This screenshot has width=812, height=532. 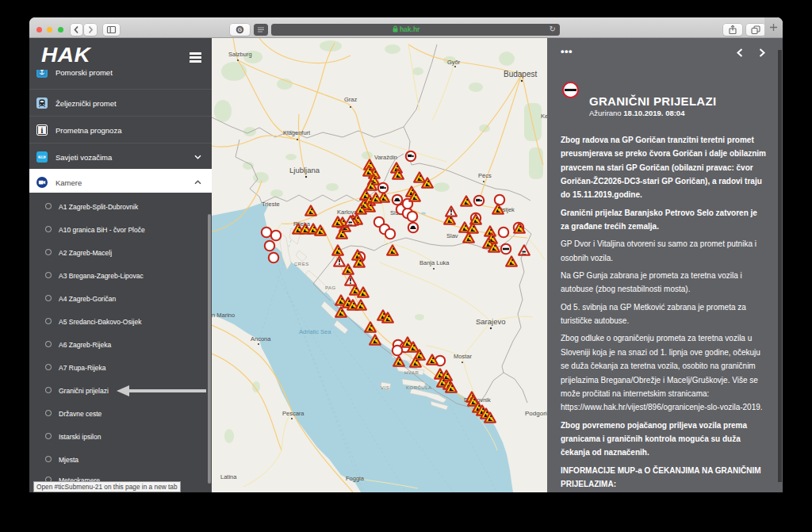 I want to click on svg-text: n Marino, so click(x=224, y=316).